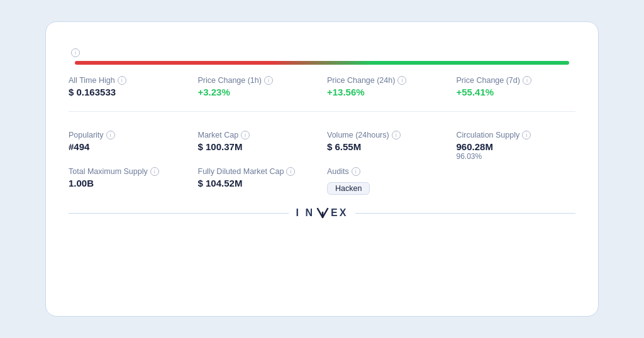  What do you see at coordinates (516, 156) in the screenshot?
I see `metric-sub: 96.03%` at bounding box center [516, 156].